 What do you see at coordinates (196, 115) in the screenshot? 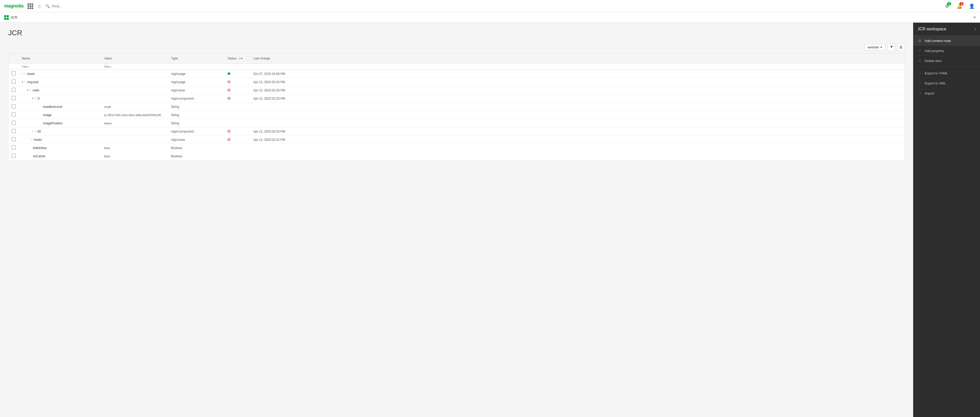
I see `type-cell: String` at bounding box center [196, 115].